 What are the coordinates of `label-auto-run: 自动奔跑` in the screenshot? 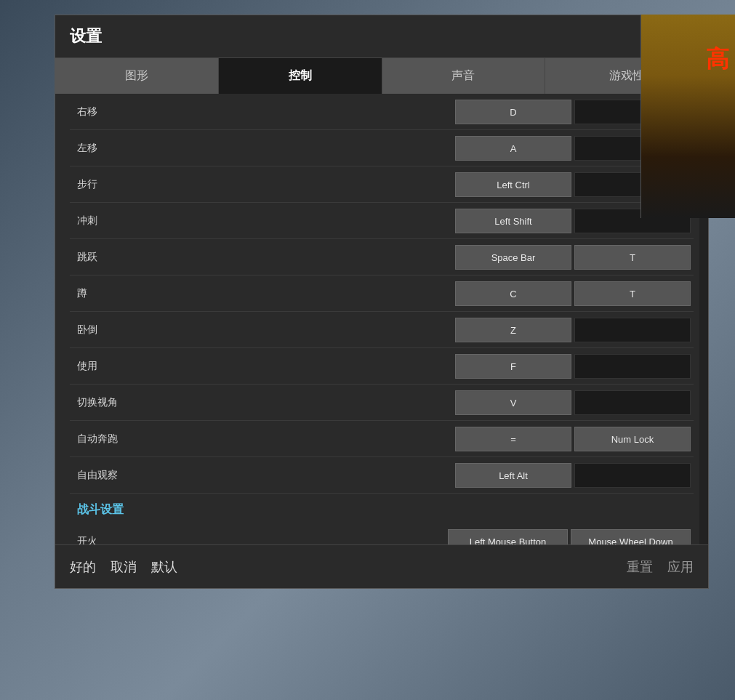 It's located at (262, 439).